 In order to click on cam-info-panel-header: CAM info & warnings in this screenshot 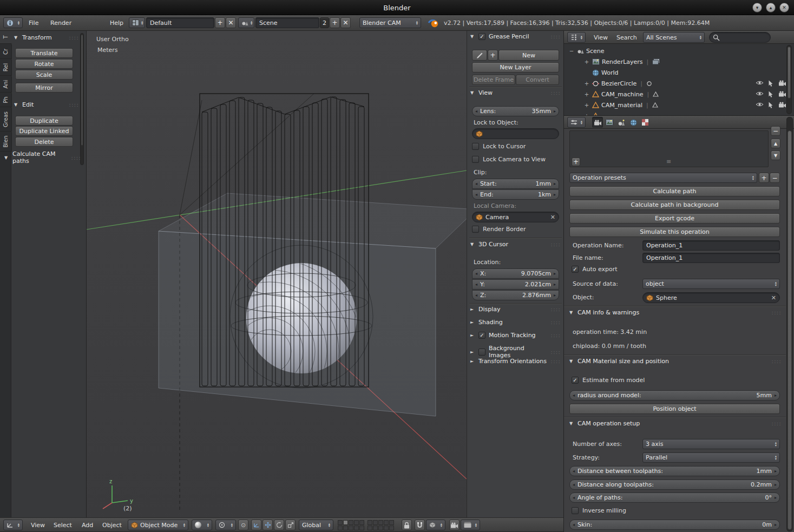, I will do `click(675, 313)`.